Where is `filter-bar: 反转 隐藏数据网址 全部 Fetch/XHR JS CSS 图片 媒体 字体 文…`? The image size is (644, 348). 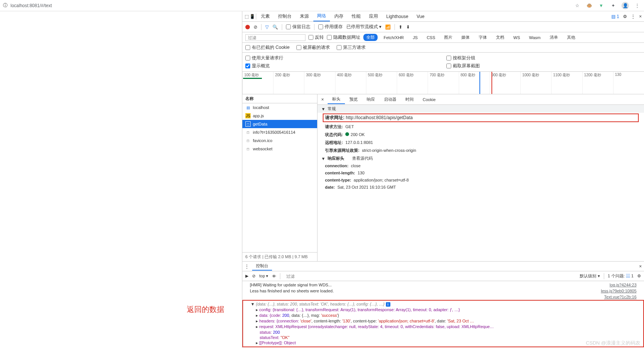 filter-bar: 反转 隐藏数据网址 全部 Fetch/XHR JS CSS 图片 媒体 字体 文… is located at coordinates (443, 38).